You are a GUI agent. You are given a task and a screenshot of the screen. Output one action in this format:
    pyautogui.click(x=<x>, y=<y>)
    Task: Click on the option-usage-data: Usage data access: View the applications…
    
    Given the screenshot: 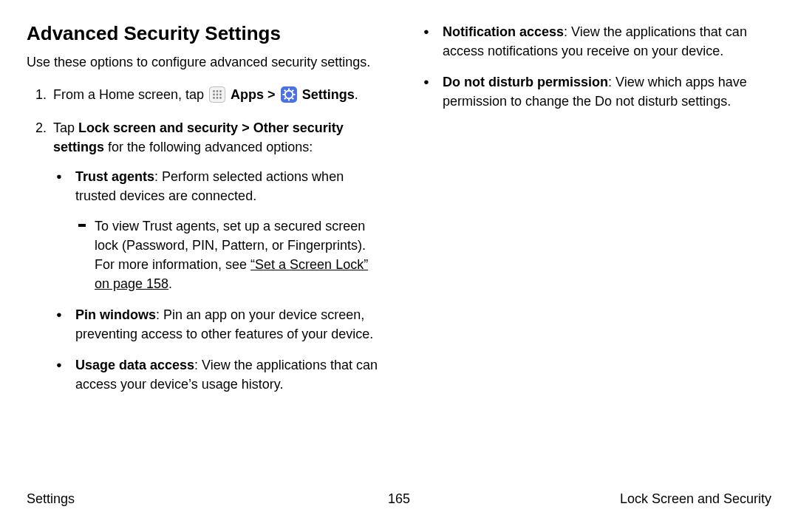 What is the action you would take?
    pyautogui.click(x=226, y=375)
    